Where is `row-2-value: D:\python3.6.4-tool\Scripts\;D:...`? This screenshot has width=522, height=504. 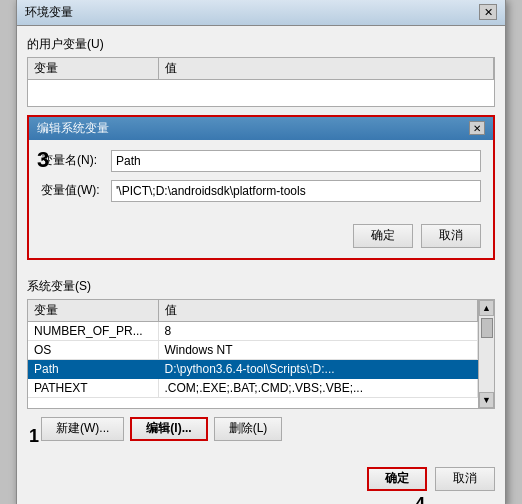 row-2-value: D:\python3.6.4-tool\Scripts\;D:... is located at coordinates (318, 368).